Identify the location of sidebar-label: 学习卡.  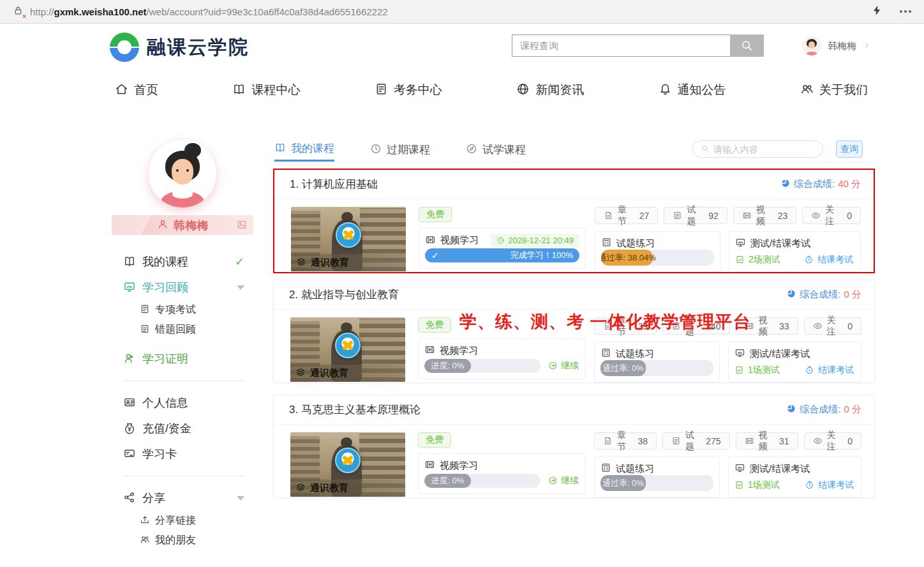
(160, 454).